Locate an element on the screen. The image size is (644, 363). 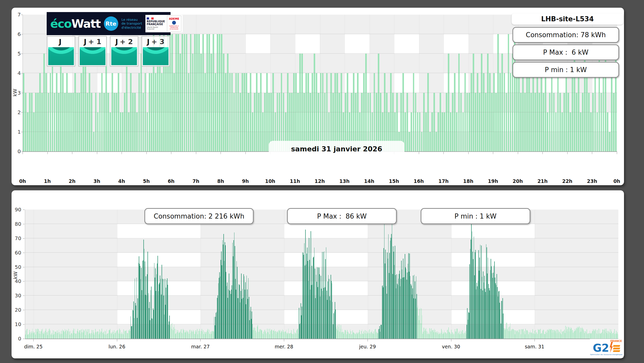
button-day-j2: J+ 2 is located at coordinates (124, 51).